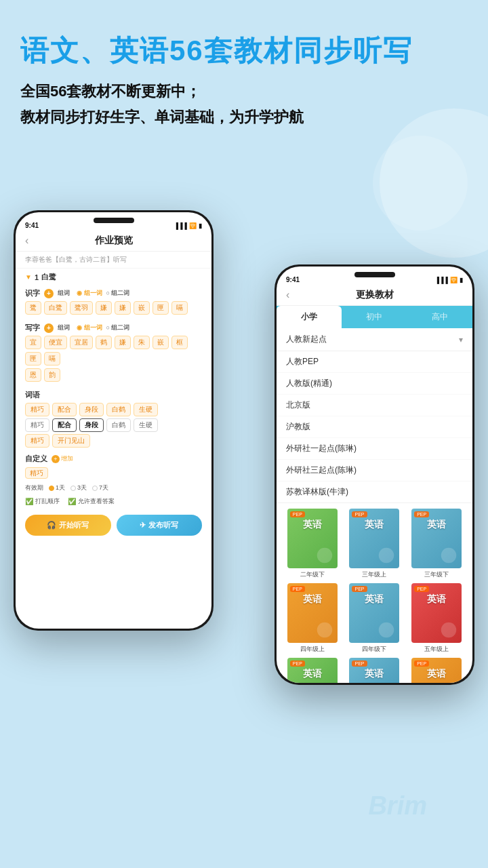  Describe the element at coordinates (114, 487) in the screenshot. I see `validity-section: 有效期 1天 3天 7天` at that location.